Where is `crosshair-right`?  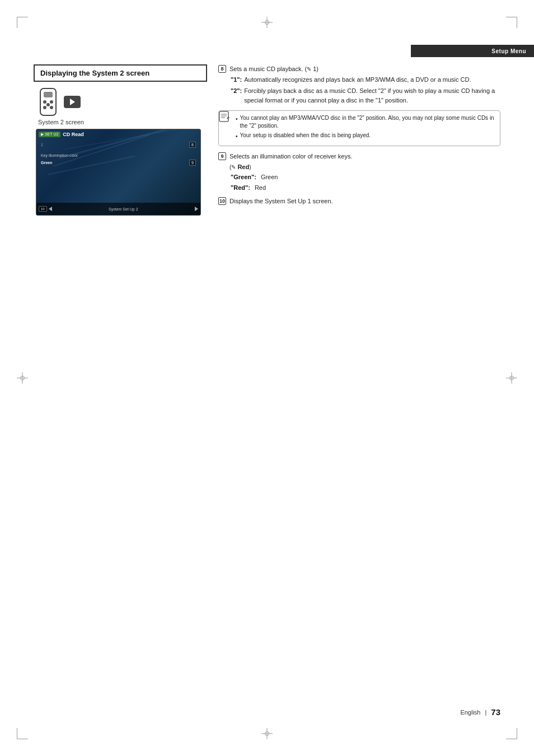
crosshair-right is located at coordinates (512, 378).